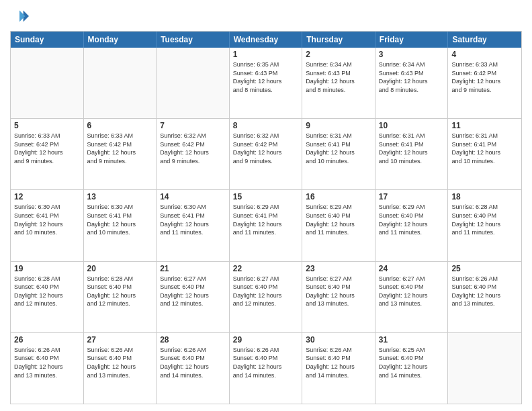 The height and width of the screenshot is (411, 532). Describe the element at coordinates (339, 83) in the screenshot. I see `calendar-cell-2: 2Sunrise: 6:34 AM Sunset: 6:43 PM Daylig…` at that location.